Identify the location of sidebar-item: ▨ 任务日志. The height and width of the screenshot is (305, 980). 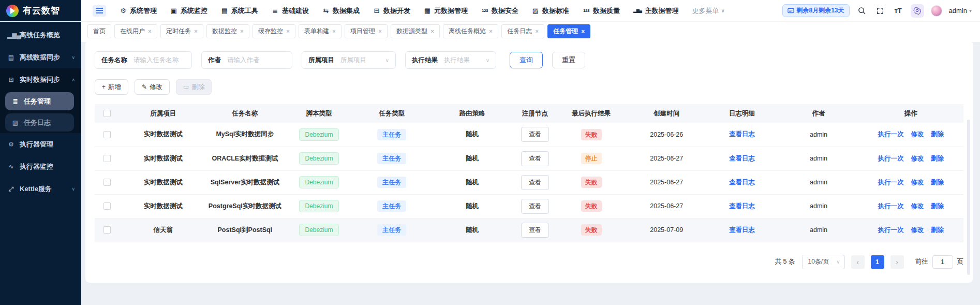
(40, 122).